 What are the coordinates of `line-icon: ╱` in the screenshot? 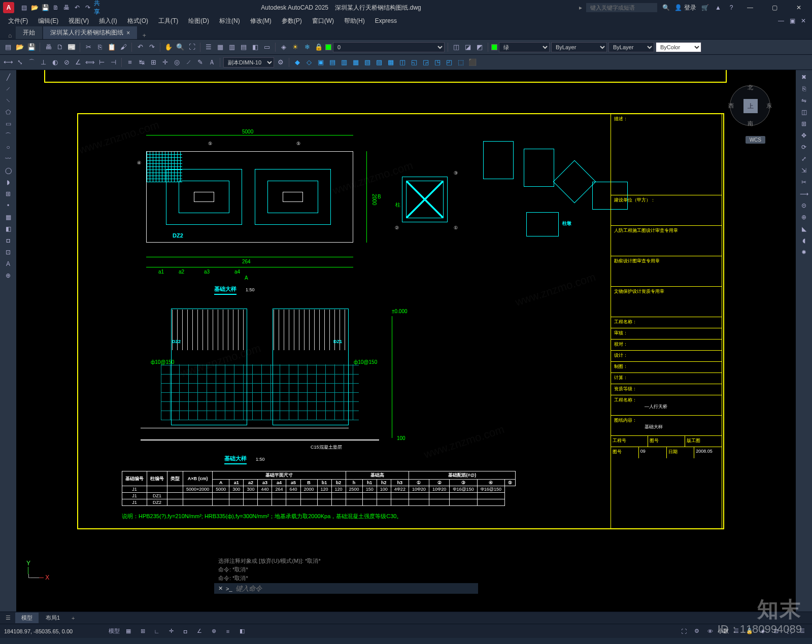 It's located at (8, 77).